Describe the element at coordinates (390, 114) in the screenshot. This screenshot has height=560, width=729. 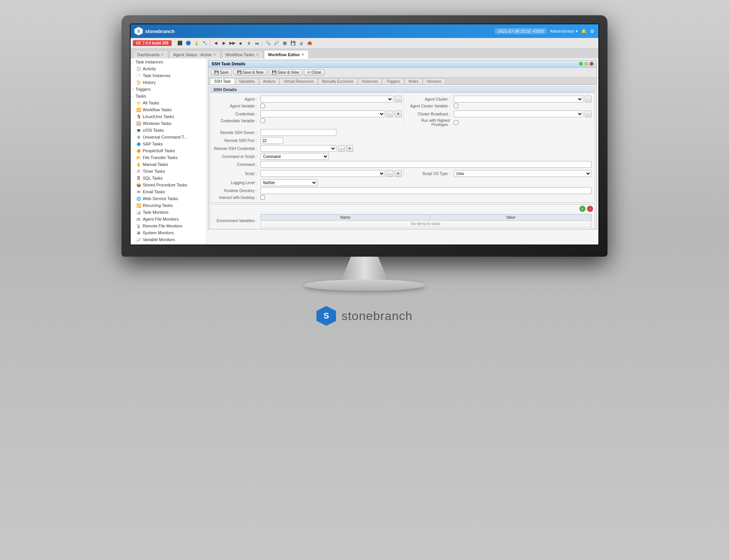
I see `credentials-browse-btn: ...` at that location.